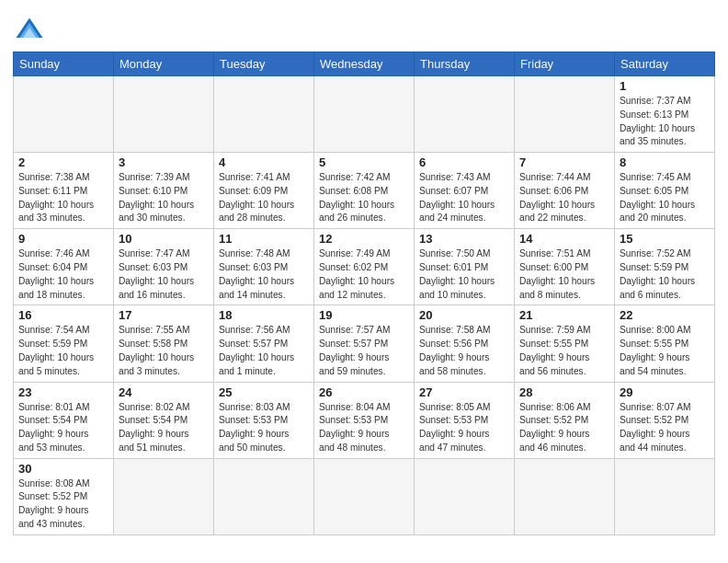 The image size is (728, 563). I want to click on week-row-0: 1Sunrise: 7:37 AM Sunset: 6:13 PM Daylig…, so click(364, 114).